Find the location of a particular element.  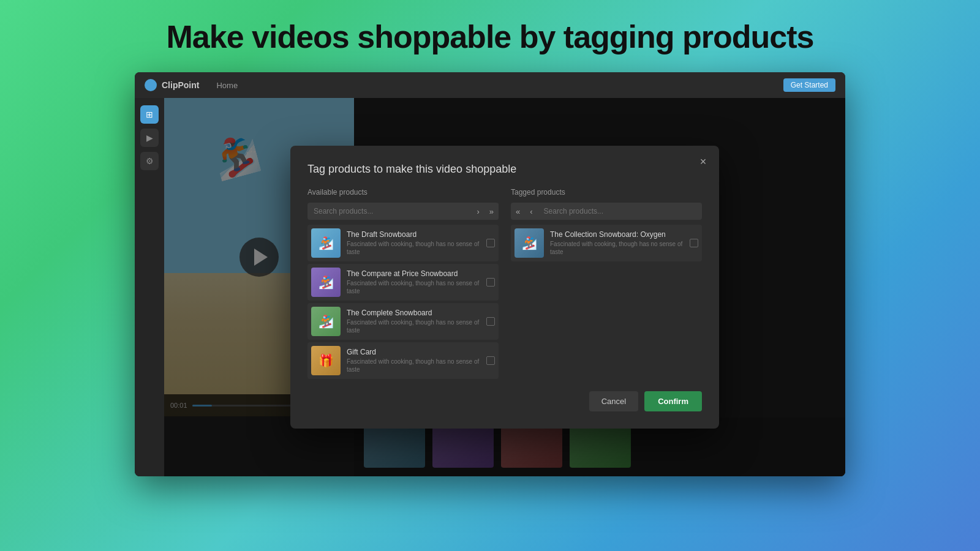

product-oxygen-desc: Fascinated with cooking, though has no s… is located at coordinates (617, 248).